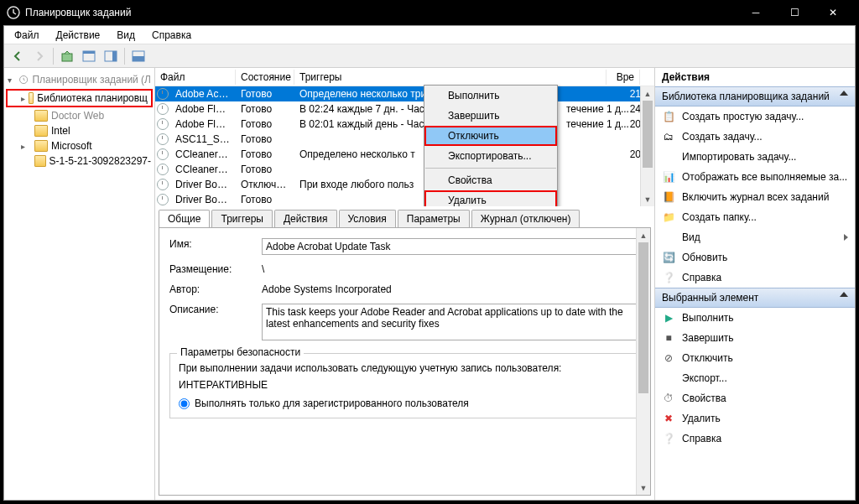  I want to click on maximize-button: ☐, so click(794, 13).